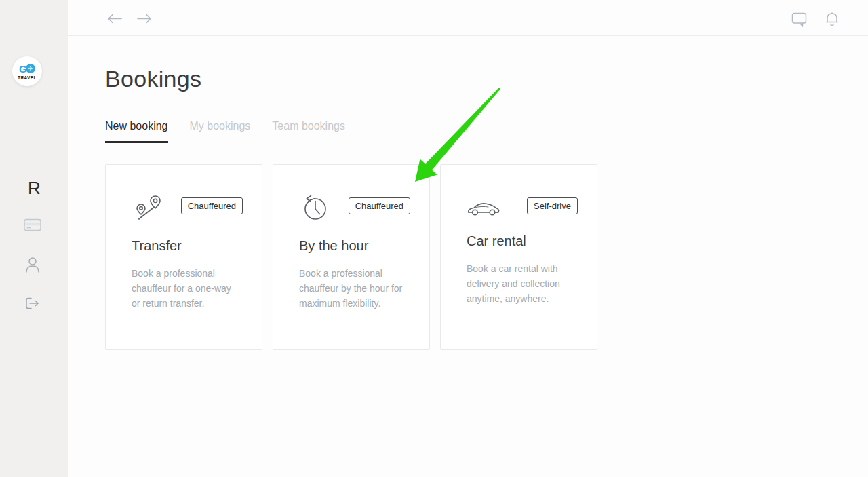 This screenshot has height=477, width=868. Describe the element at coordinates (364, 246) in the screenshot. I see `card-title: By the hour` at that location.